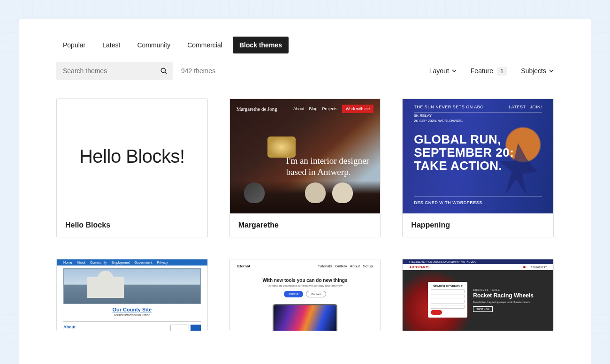 The width and height of the screenshot is (610, 364). What do you see at coordinates (132, 225) in the screenshot?
I see `theme-title: Hello Blocks` at bounding box center [132, 225].